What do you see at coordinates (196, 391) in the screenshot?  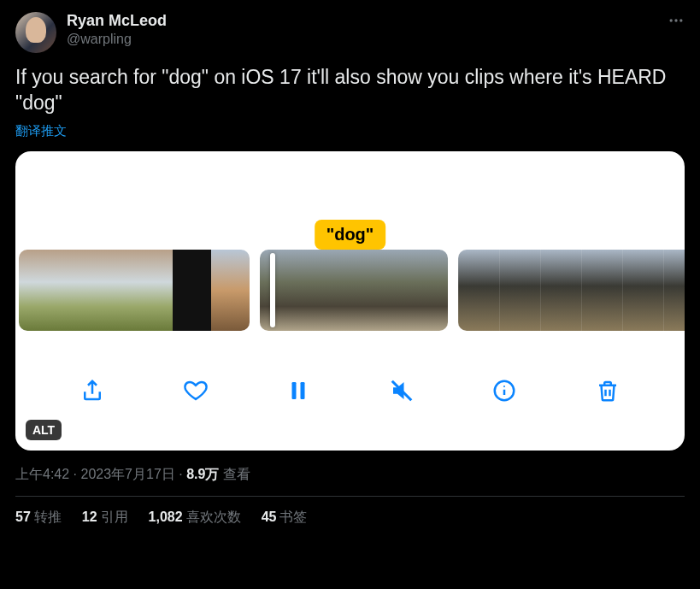 I see `heart-icon` at bounding box center [196, 391].